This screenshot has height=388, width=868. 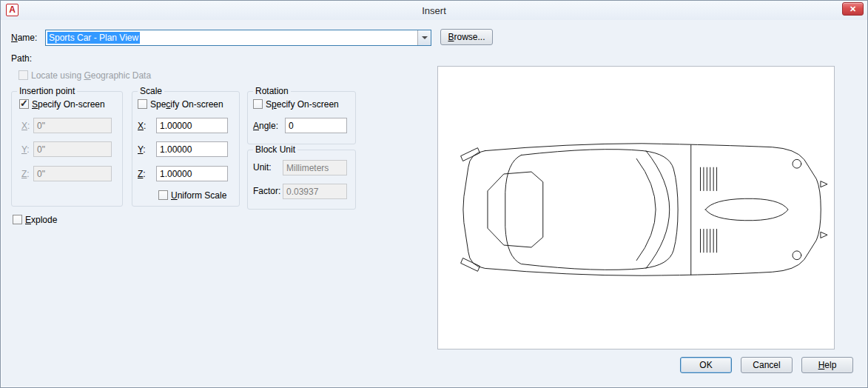 I want to click on insertion-y-label: Y:, so click(x=25, y=150).